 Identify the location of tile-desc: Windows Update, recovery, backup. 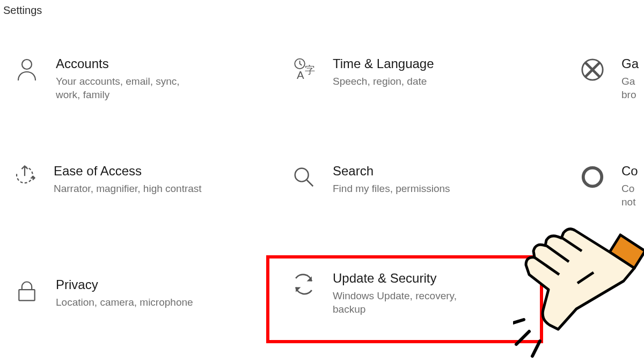
(408, 302).